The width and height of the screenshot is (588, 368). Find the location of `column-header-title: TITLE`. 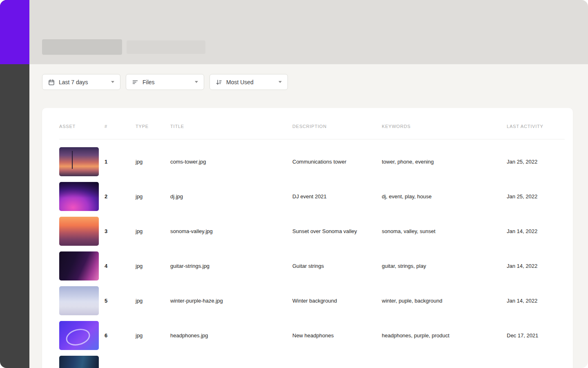

column-header-title: TITLE is located at coordinates (231, 126).